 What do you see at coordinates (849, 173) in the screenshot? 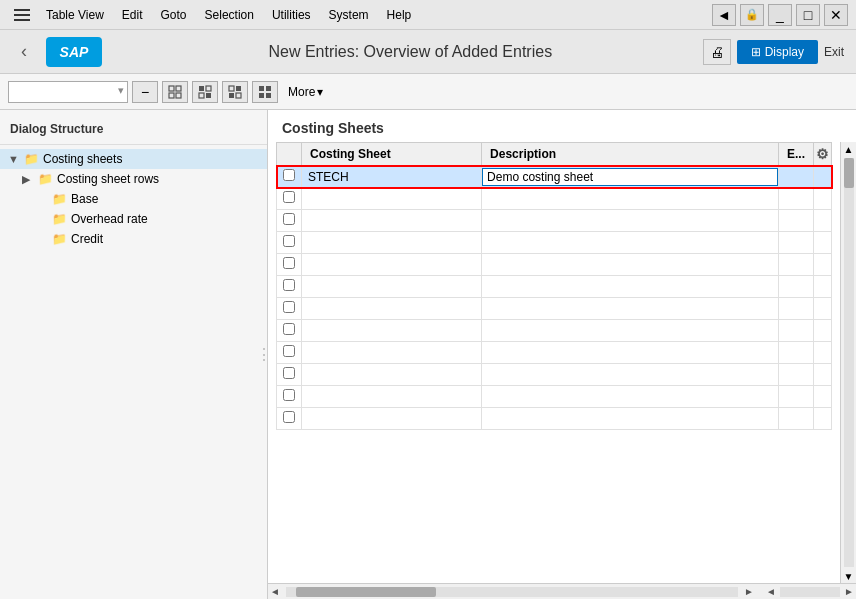
I see `v-scroll-thumb` at bounding box center [849, 173].